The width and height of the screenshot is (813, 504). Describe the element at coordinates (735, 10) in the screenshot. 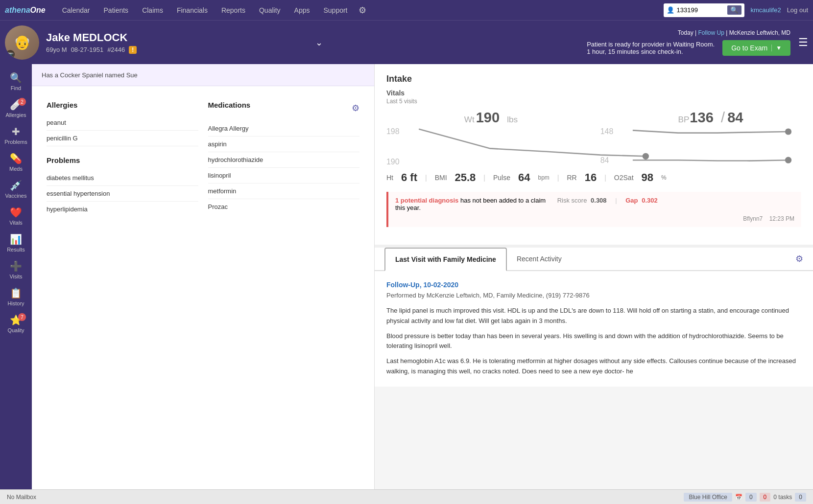

I see `search-button: 🔍` at that location.